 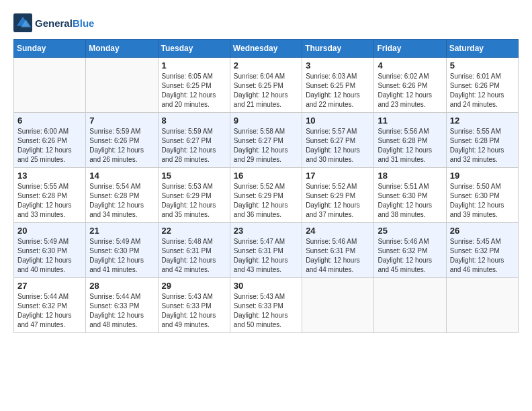 I want to click on day-cell-10: 10Sunrise: 5:57 AM Sunset: 6:27 PM Dayli…, so click(x=339, y=140).